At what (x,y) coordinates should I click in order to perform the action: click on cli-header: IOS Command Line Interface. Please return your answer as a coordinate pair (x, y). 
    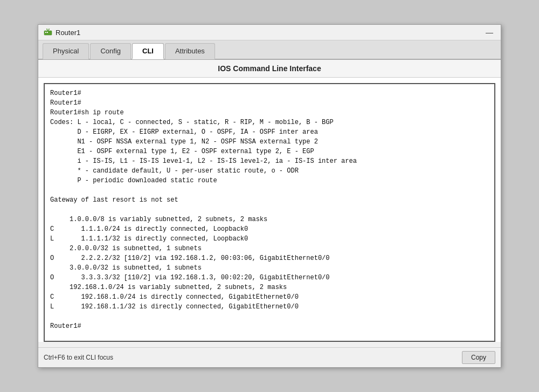
    Looking at the image, I should click on (270, 69).